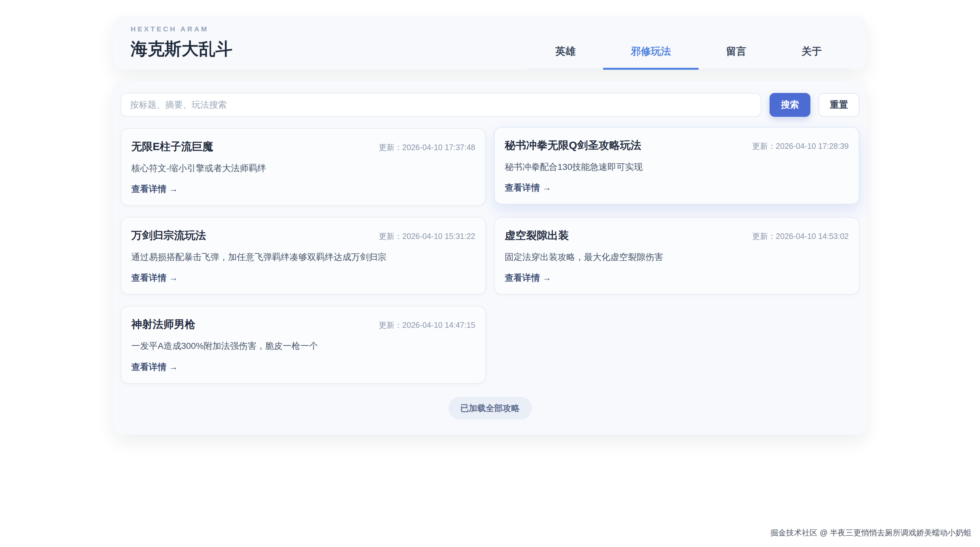 The image size is (980, 547). What do you see at coordinates (181, 47) in the screenshot?
I see `brand-block: HEXTECH ARAM 海克斯大乱斗` at bounding box center [181, 47].